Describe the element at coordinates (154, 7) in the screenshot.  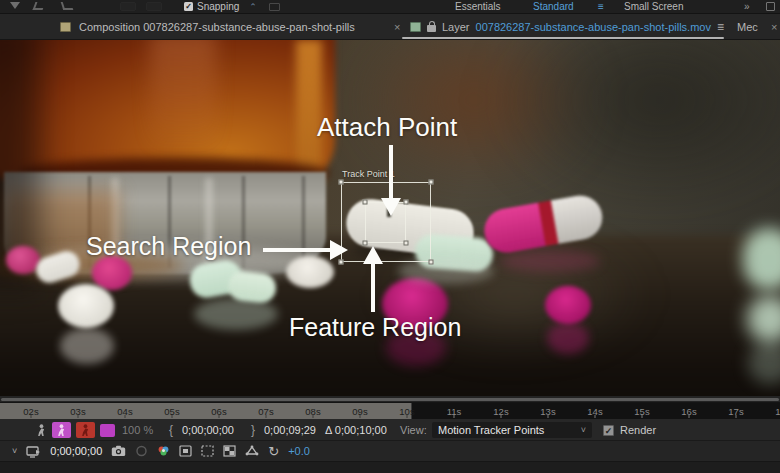
I see `disabled-toolbar-button` at that location.